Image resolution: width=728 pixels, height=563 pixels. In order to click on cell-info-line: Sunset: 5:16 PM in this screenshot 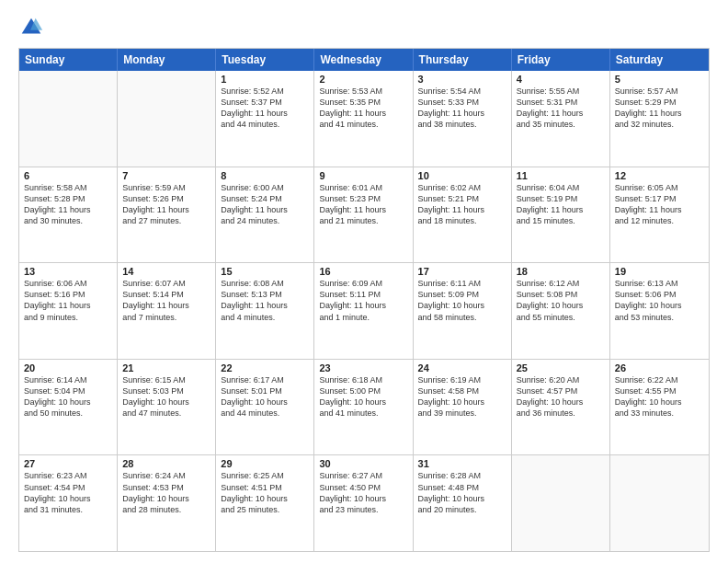, I will do `click(68, 294)`.